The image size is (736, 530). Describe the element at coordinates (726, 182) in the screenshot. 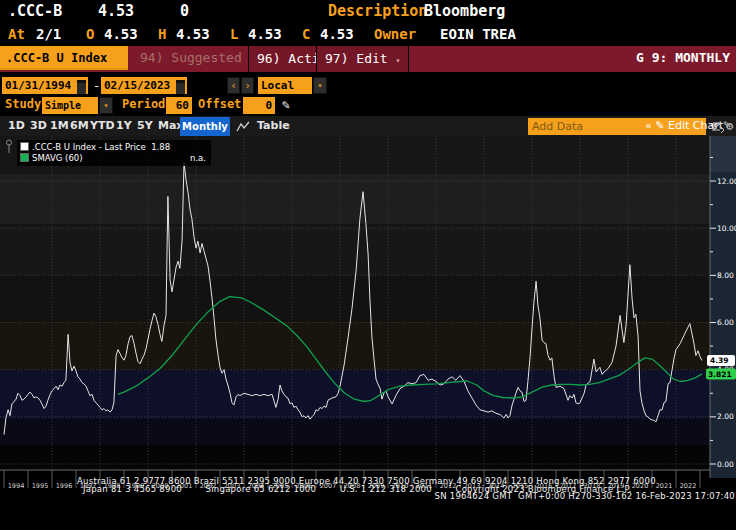

I see `y-tick-label: 12.00` at that location.